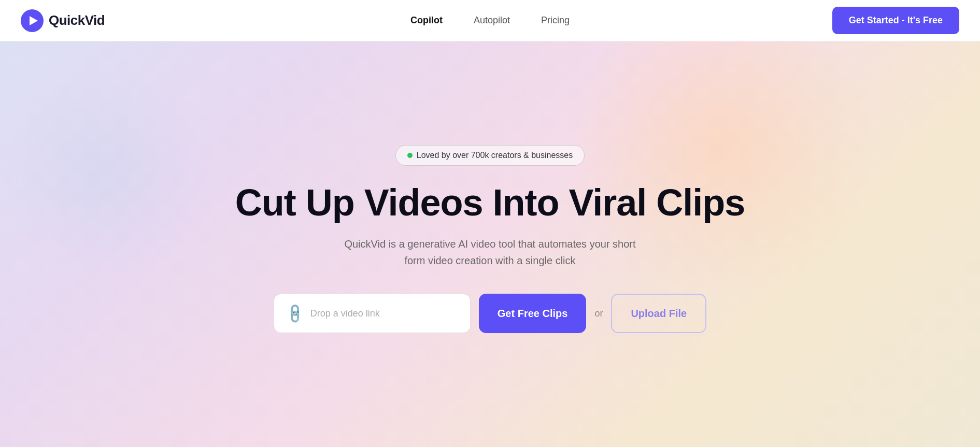  What do you see at coordinates (533, 313) in the screenshot?
I see `get-free-clips-button: Get Free Clips` at bounding box center [533, 313].